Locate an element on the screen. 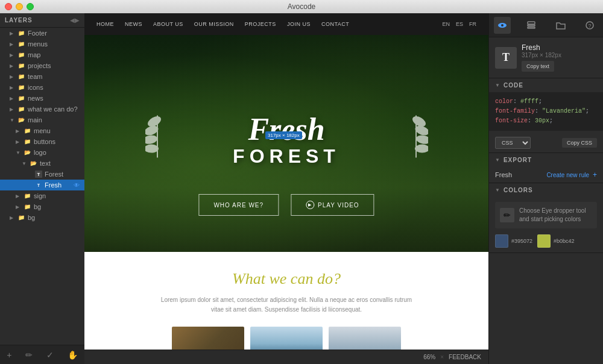  create-new-rule-link: Create new rule is located at coordinates (568, 175).